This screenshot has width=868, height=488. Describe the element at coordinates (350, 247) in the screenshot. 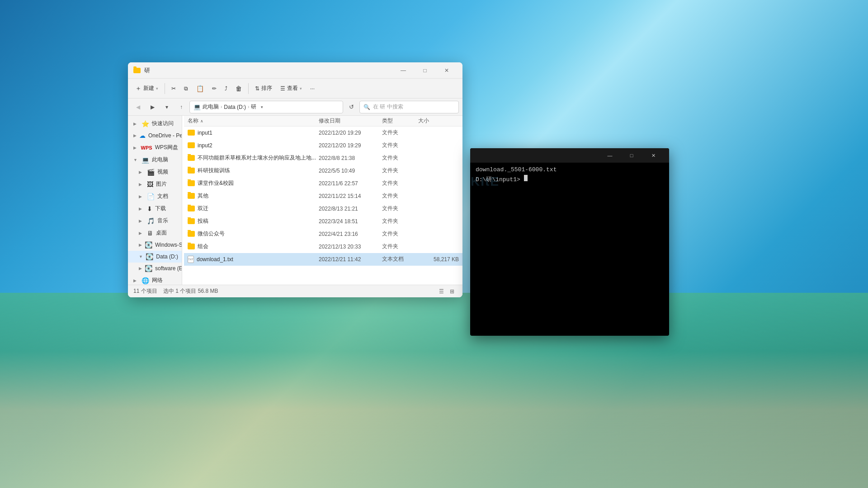

I see `file-date: 2022/12/13 20:33` at that location.